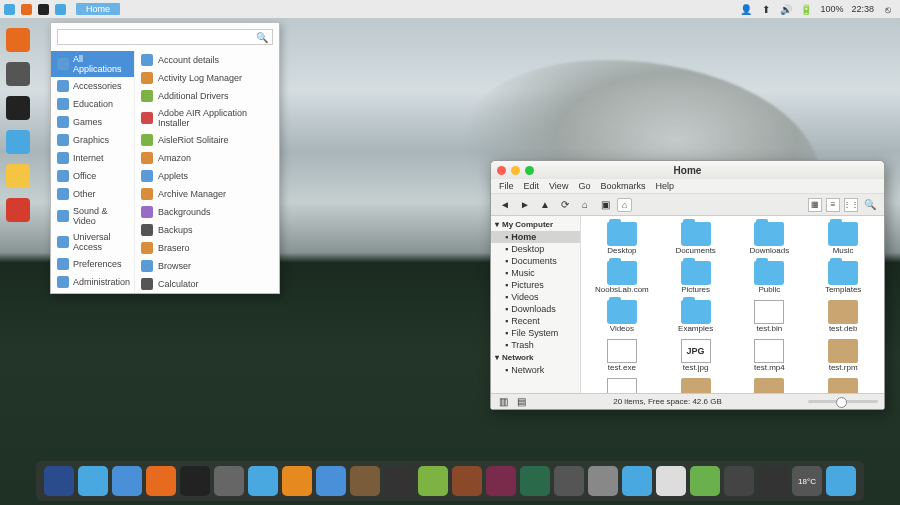 The image size is (900, 505). What do you see at coordinates (843, 402) in the screenshot?
I see `zoom-slider` at bounding box center [843, 402].